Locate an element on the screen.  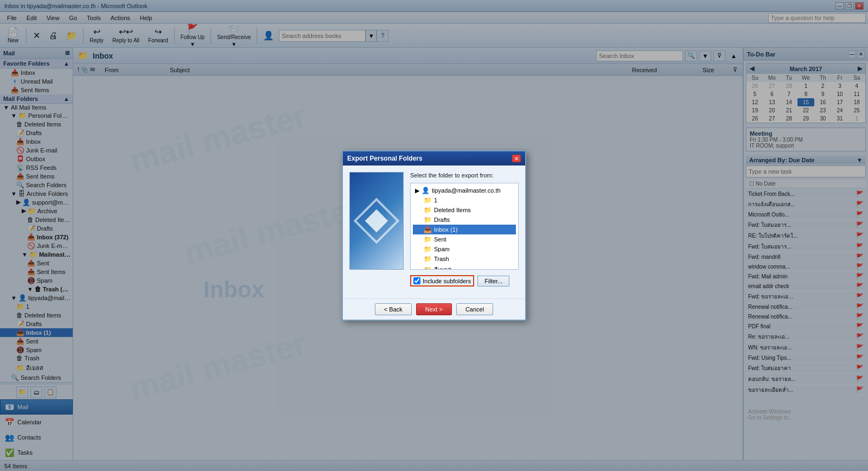
cancel-button: Cancel is located at coordinates (475, 309).